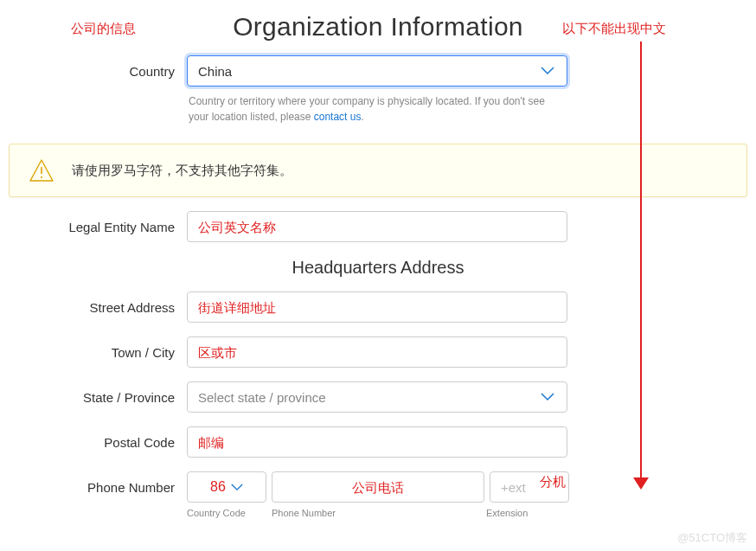 The width and height of the screenshot is (756, 551). What do you see at coordinates (229, 513) in the screenshot?
I see `sub-label-cc: Country Code` at bounding box center [229, 513].